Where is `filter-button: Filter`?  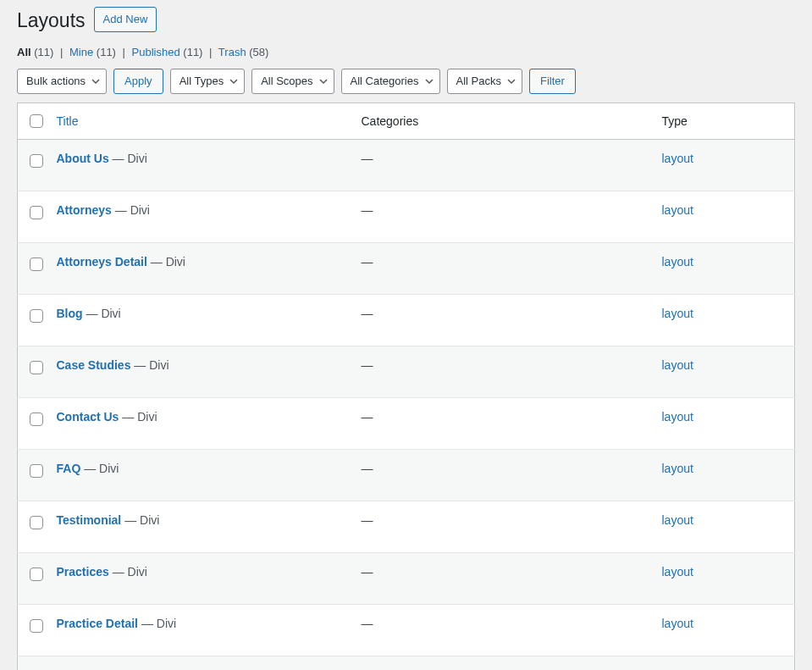
filter-button: Filter is located at coordinates (552, 81).